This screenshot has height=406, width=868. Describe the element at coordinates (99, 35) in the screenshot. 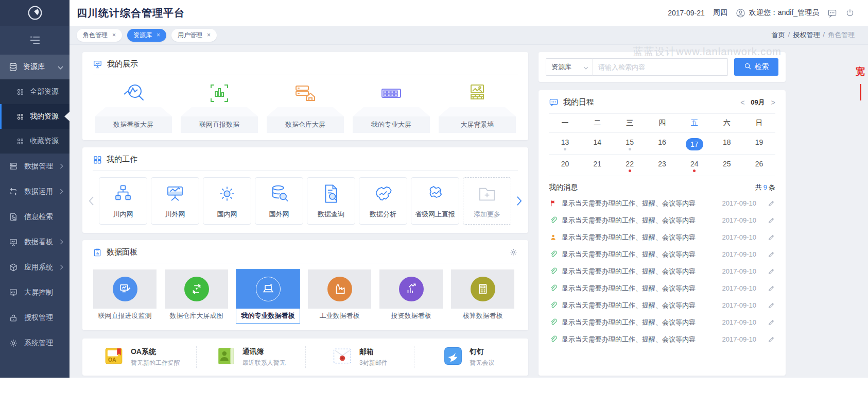

I see `tab-role-management: 角色管理 ×` at that location.